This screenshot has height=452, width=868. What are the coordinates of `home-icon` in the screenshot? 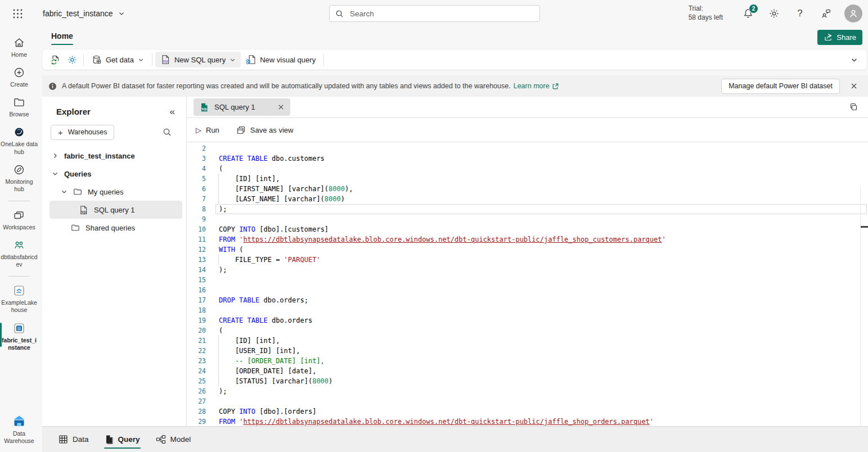 It's located at (19, 43).